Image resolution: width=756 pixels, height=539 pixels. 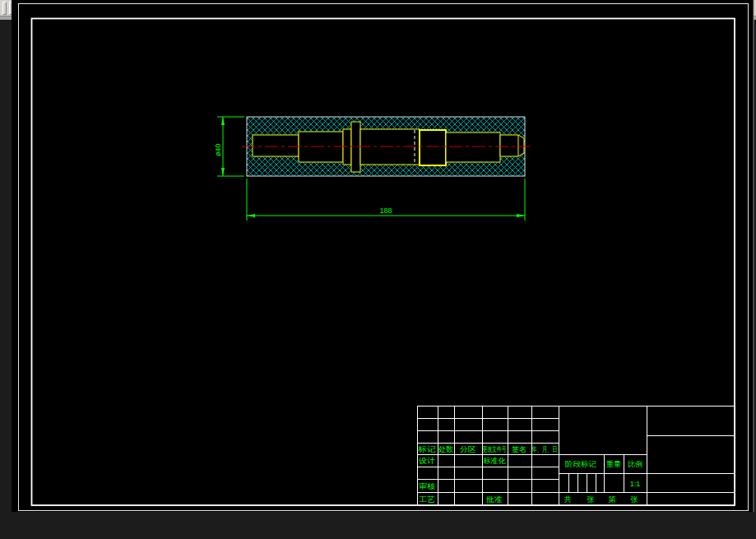 What do you see at coordinates (591, 500) in the screenshot?
I see `label-sheet-word1: 张` at bounding box center [591, 500].